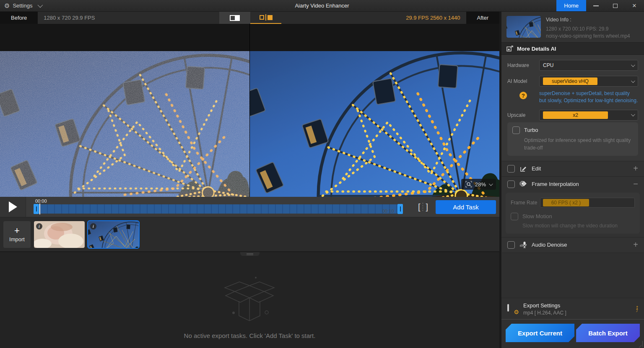  Describe the element at coordinates (545, 313) in the screenshot. I see `export-format-value: mp4 [ H.264, AAC ]` at that location.